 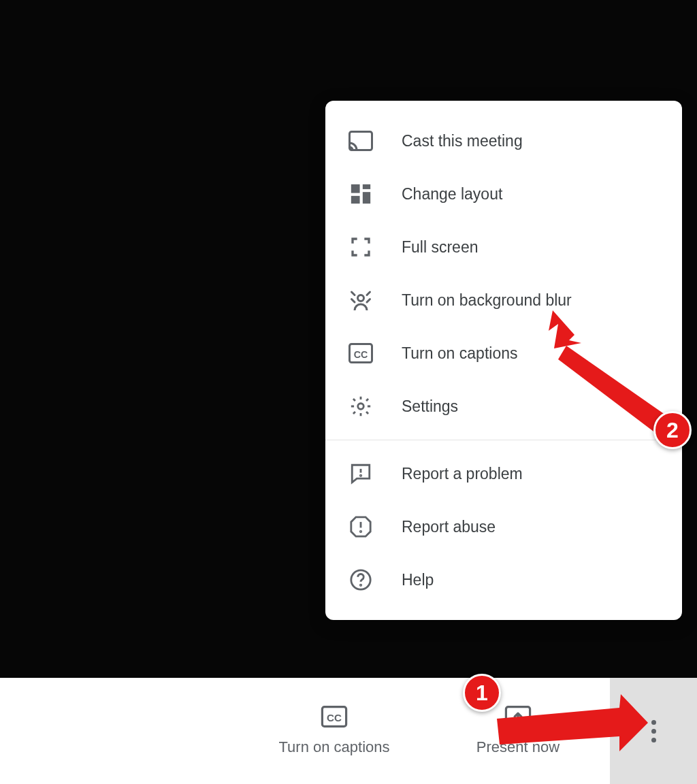 I want to click on annotation-badge-1: 1, so click(x=482, y=693).